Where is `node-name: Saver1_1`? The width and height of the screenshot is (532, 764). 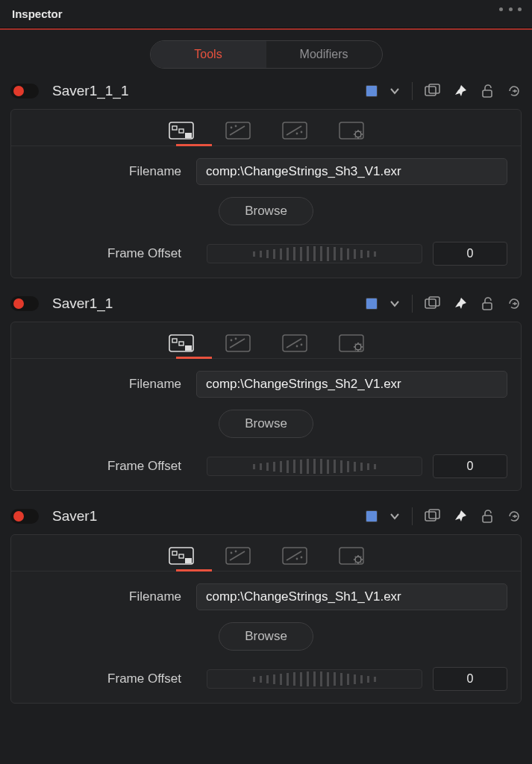 node-name: Saver1_1 is located at coordinates (82, 304).